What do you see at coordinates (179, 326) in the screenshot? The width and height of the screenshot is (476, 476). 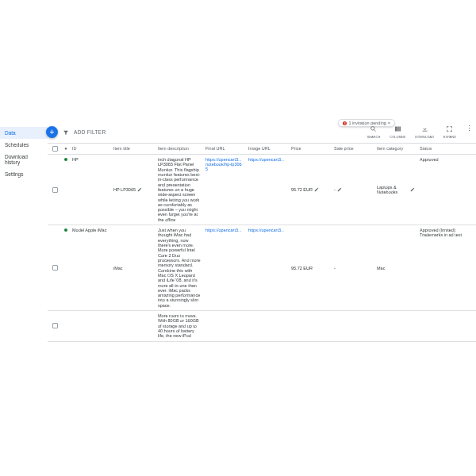 I see `cell-description: More room to move. With 80GB or 160GB of…` at bounding box center [179, 326].